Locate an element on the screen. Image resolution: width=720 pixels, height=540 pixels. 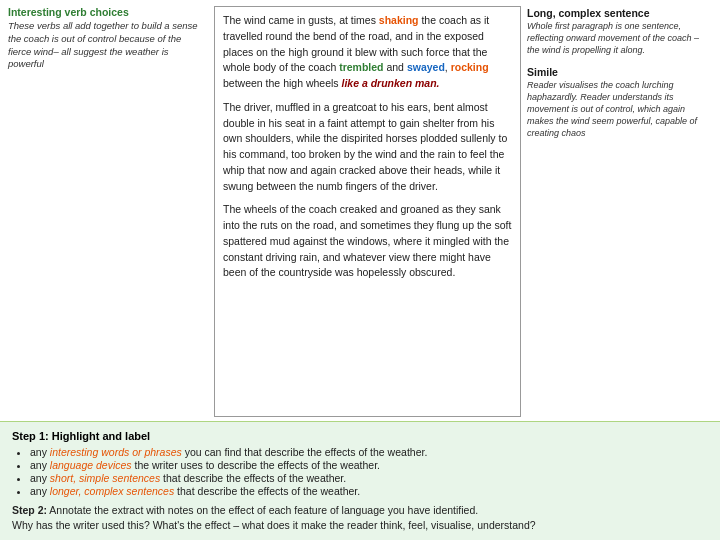
step1-list: any interesting words or phrases you can… is located at coordinates (360, 472).